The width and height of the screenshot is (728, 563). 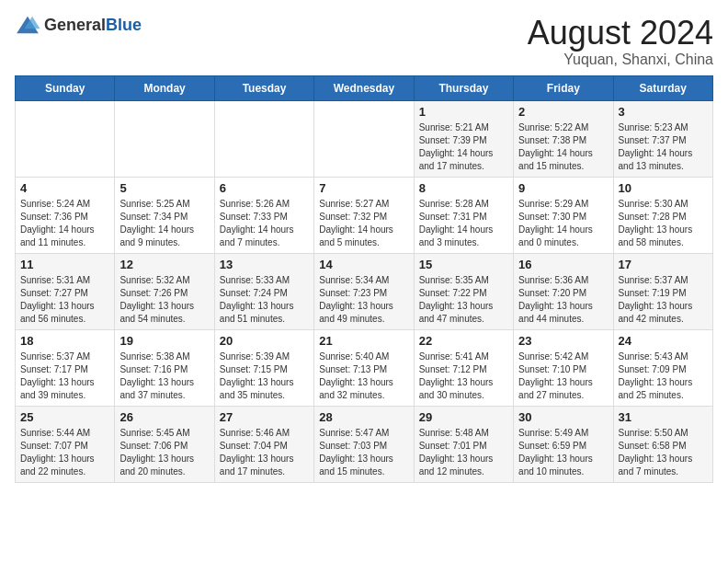 I want to click on day-info: Sunrise: 5:29 AM Sunset: 7:30 PM Dayligh…, so click(x=563, y=224).